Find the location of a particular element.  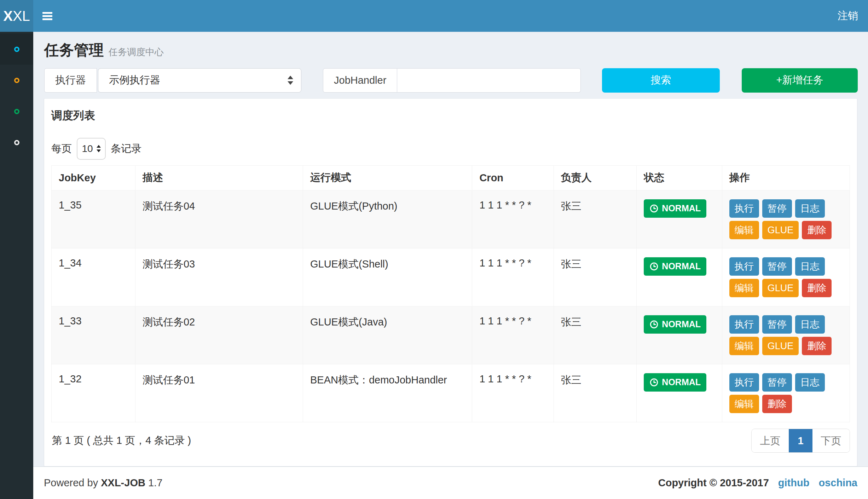

executor-filter-group: 执行器 示例执行器 is located at coordinates (173, 81).